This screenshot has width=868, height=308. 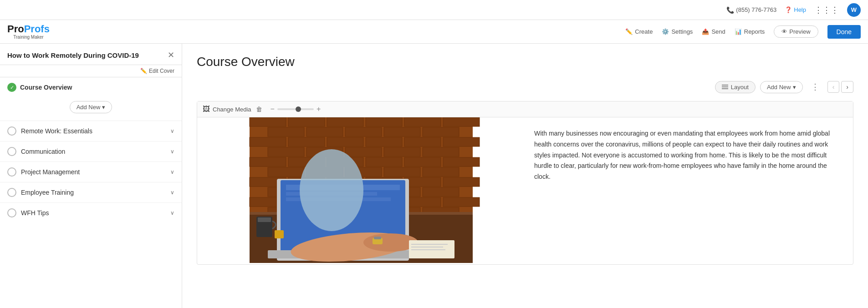 What do you see at coordinates (172, 172) in the screenshot?
I see `chevron-down-icon-2: ∨` at bounding box center [172, 172].